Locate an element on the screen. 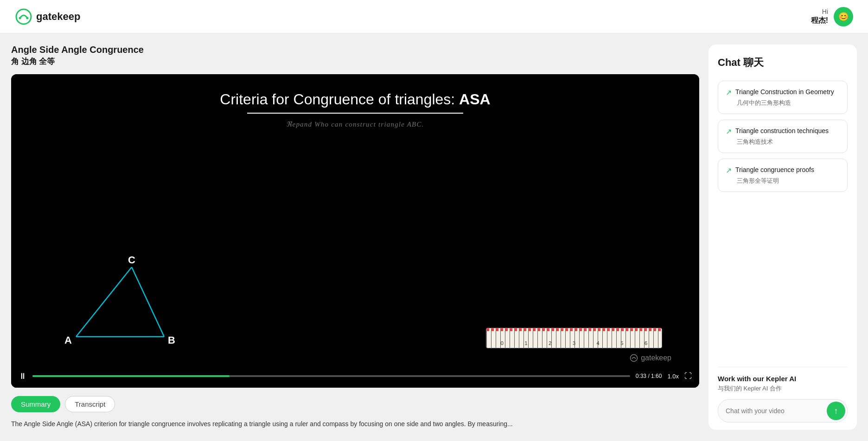 The height and width of the screenshot is (441, 868). suggestion-en-2: Triangle congruence proofs is located at coordinates (775, 170).